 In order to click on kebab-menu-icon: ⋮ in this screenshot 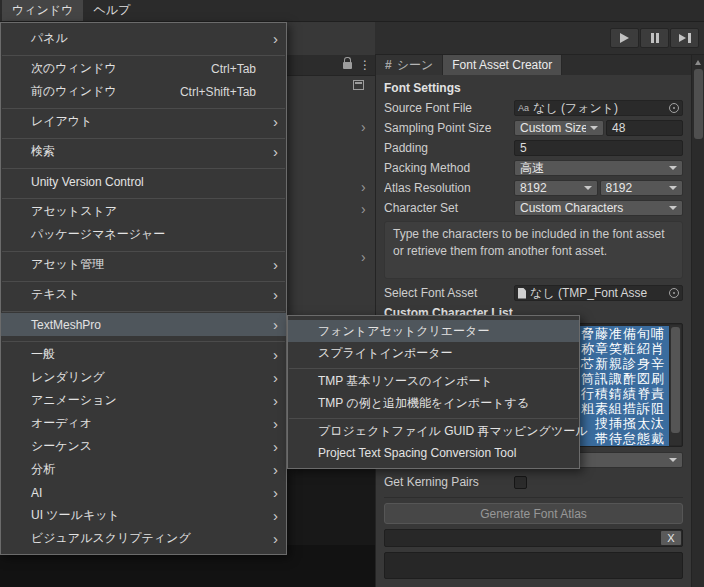, I will do `click(365, 65)`.